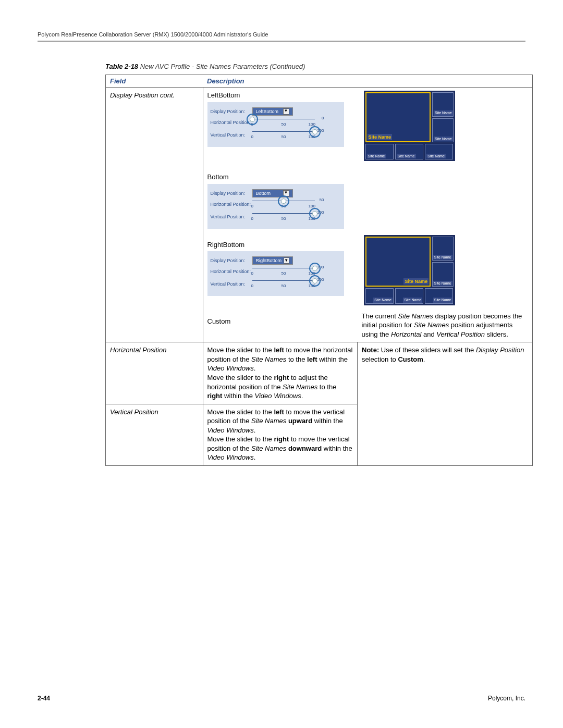 This screenshot has height=728, width=563. Describe the element at coordinates (280, 322) in the screenshot. I see `label-custom: Custom` at that location.